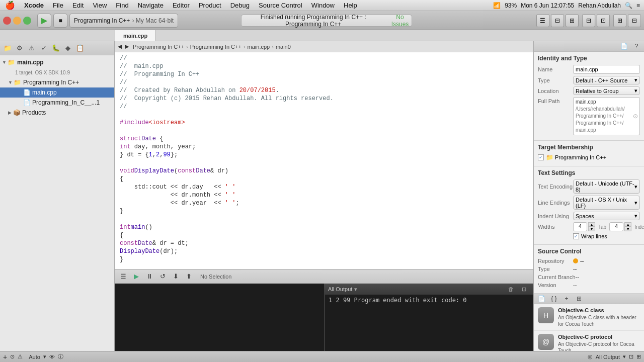 Image resolution: width=644 pixels, height=362 pixels. What do you see at coordinates (541, 157) in the screenshot?
I see `target-checkbox` at bounding box center [541, 157].